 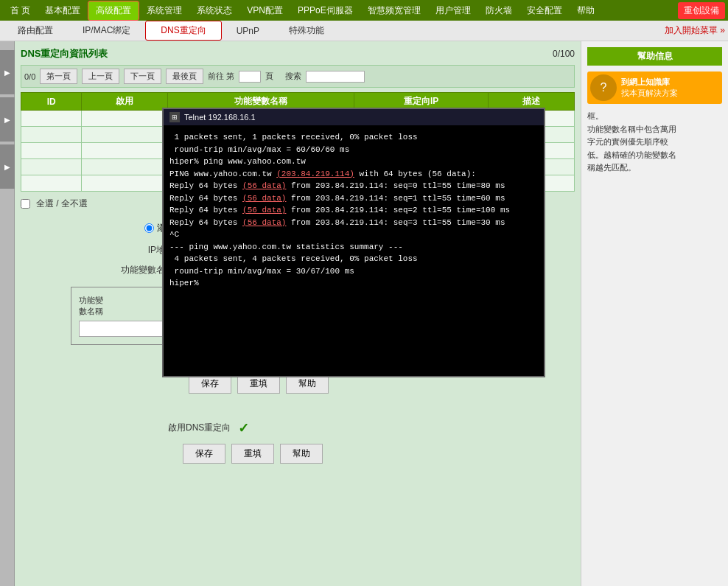 What do you see at coordinates (293, 77) in the screenshot?
I see `search-label: 搜索` at bounding box center [293, 77].